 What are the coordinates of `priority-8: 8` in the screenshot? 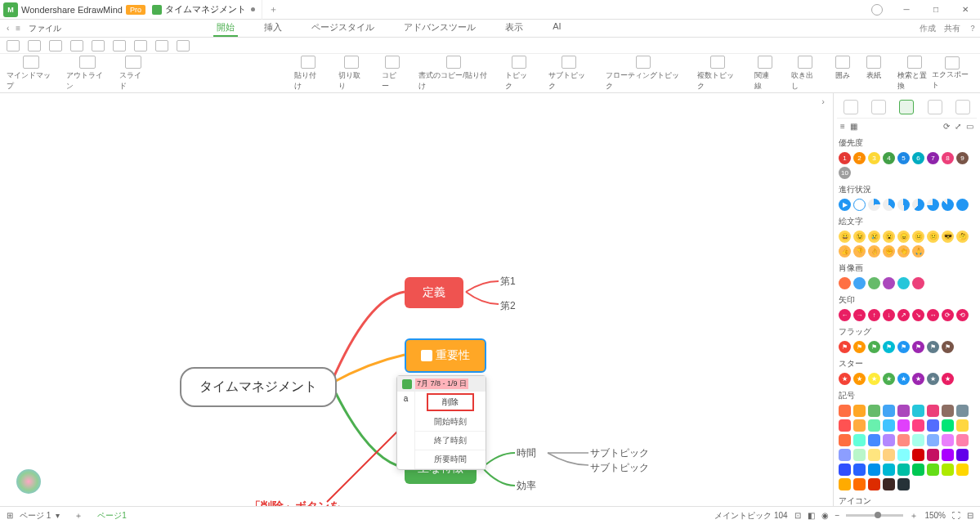 It's located at (948, 159).